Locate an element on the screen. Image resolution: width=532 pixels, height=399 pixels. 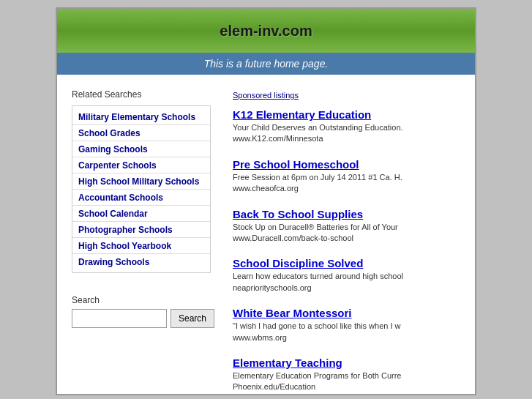
related-link: Accountant Schools is located at coordinates (121, 198).